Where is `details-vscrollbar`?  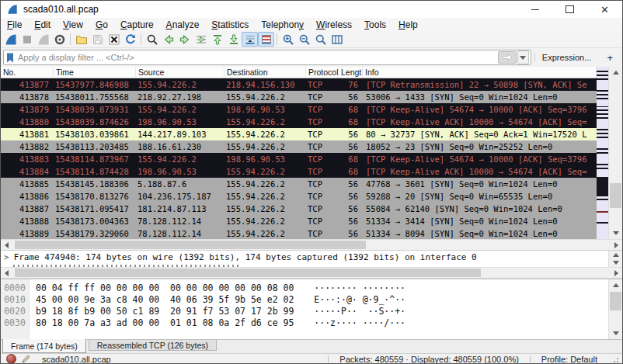
details-vscrollbar is located at coordinates (615, 259).